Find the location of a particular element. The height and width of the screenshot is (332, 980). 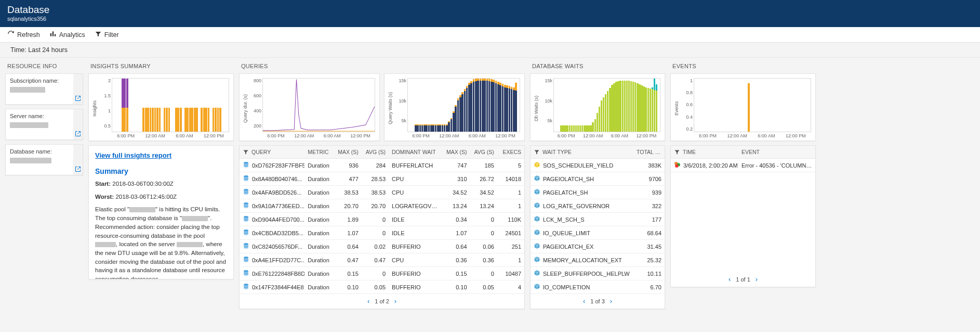

waits-next-button: › is located at coordinates (611, 301).